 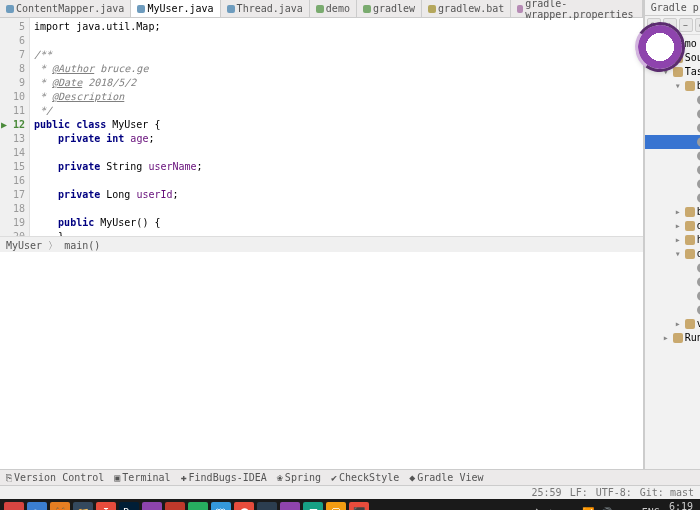 What do you see at coordinates (549, 509) in the screenshot?
I see `tray-icon: ⚡` at bounding box center [549, 509].